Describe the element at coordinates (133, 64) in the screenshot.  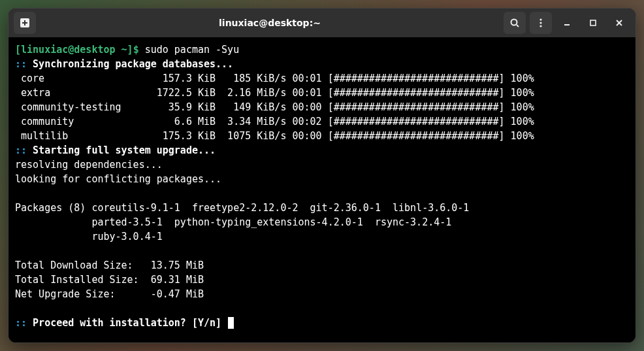
I see `sync-header: Synchronizing package databases...` at that location.